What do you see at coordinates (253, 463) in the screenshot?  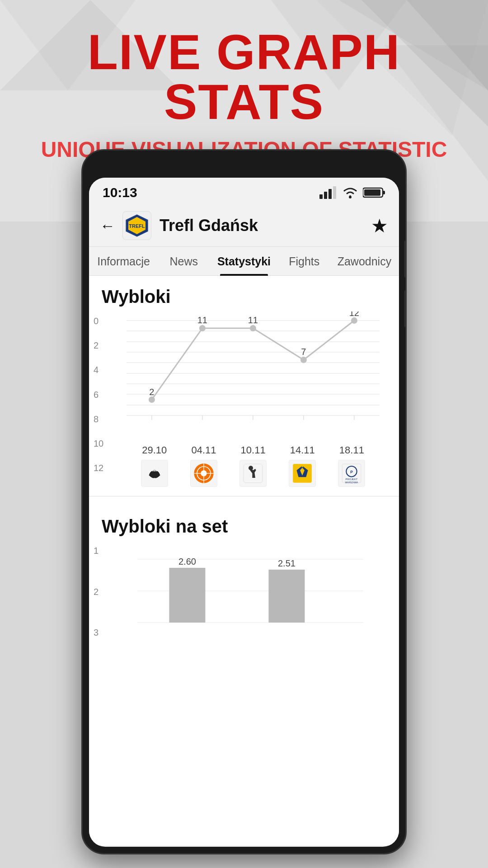 I see `match-dates-row: 29.10` at bounding box center [253, 463].